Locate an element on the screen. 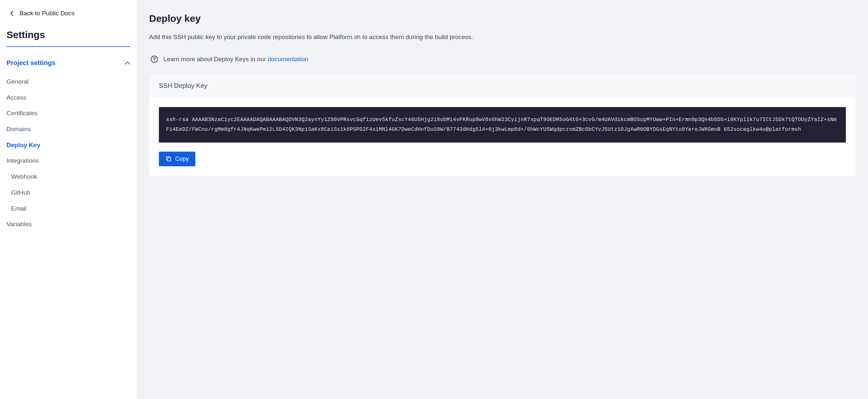 The height and width of the screenshot is (399, 868). nav-item-variables: Variables is located at coordinates (68, 224).